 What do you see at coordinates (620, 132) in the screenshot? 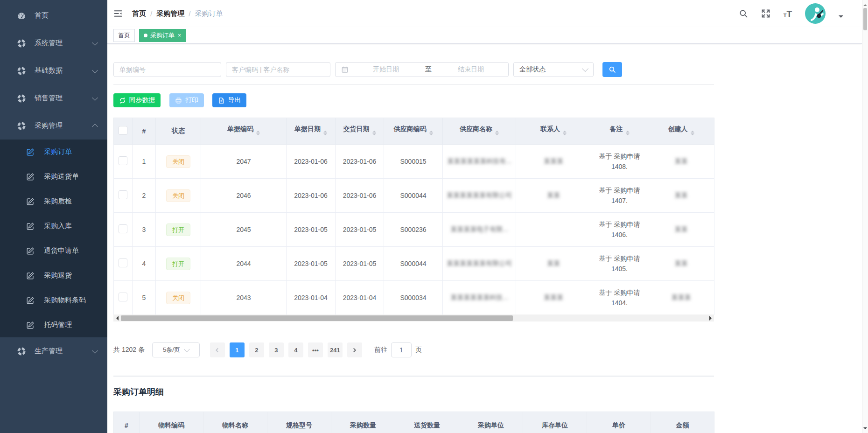
I see `col-remark: 备注` at bounding box center [620, 132].